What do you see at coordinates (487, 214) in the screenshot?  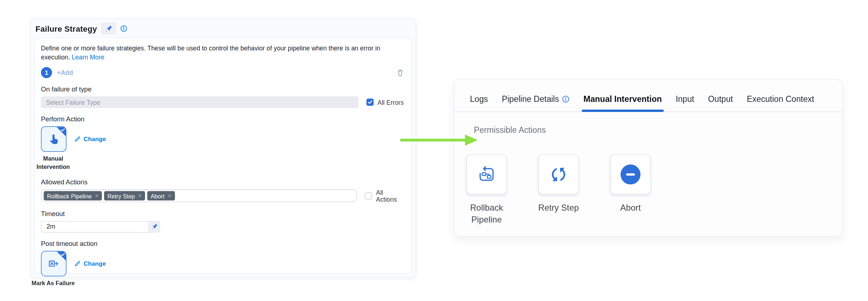 I see `action-label: Rollback Pipeline` at bounding box center [487, 214].